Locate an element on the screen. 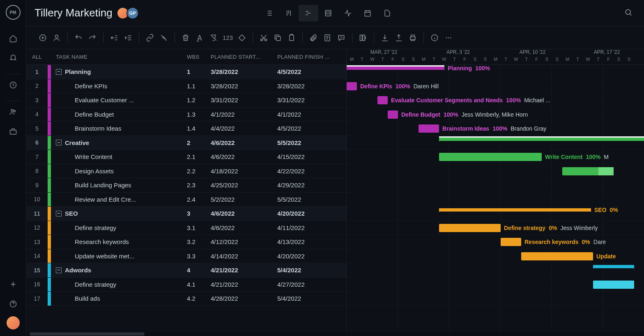 This screenshot has height=336, width=644. columns-icon is located at coordinates (363, 38).